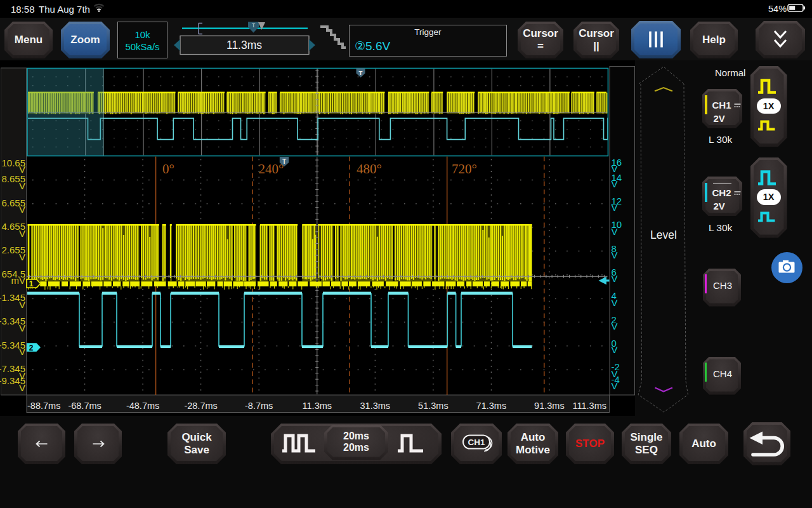 This screenshot has width=812, height=508. Describe the element at coordinates (464, 169) in the screenshot. I see `svg-text: 720°` at that location.